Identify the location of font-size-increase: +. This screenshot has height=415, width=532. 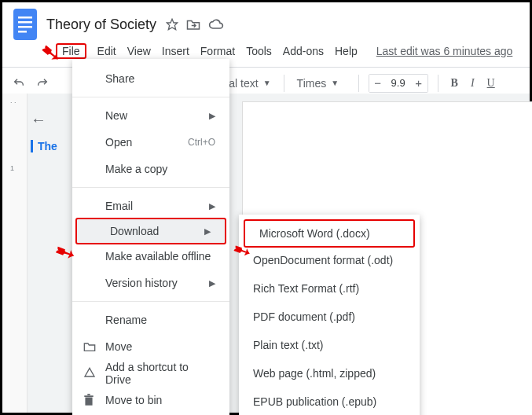
(419, 83).